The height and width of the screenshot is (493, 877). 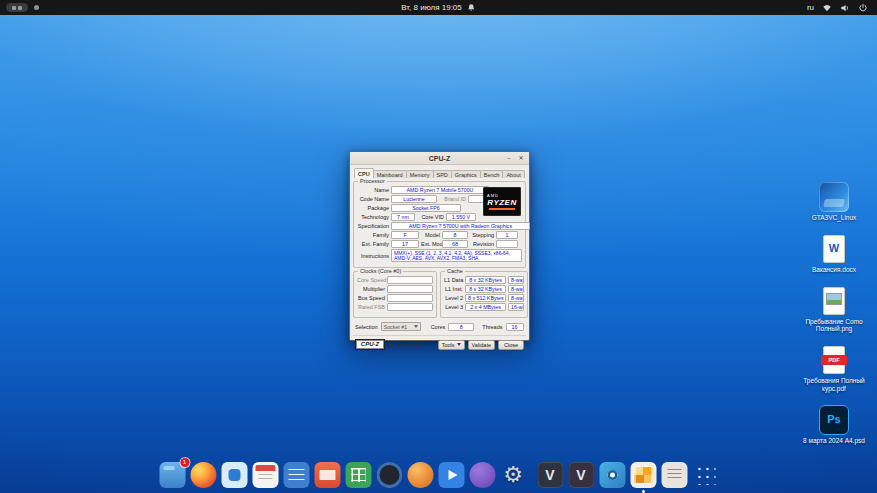 What do you see at coordinates (372, 182) in the screenshot?
I see `processor-section-label: Processor` at bounding box center [372, 182].